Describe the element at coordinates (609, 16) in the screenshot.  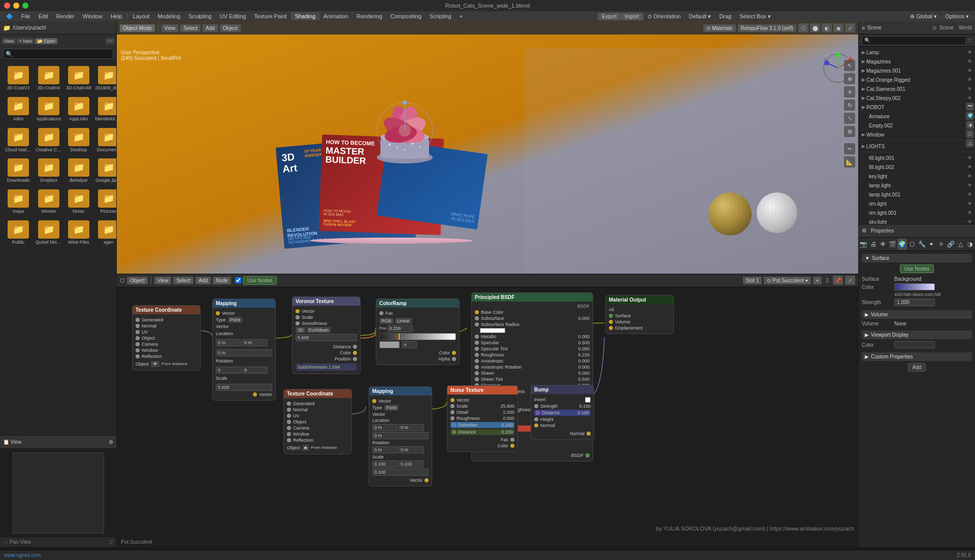
I see `export-btn: Export` at that location.